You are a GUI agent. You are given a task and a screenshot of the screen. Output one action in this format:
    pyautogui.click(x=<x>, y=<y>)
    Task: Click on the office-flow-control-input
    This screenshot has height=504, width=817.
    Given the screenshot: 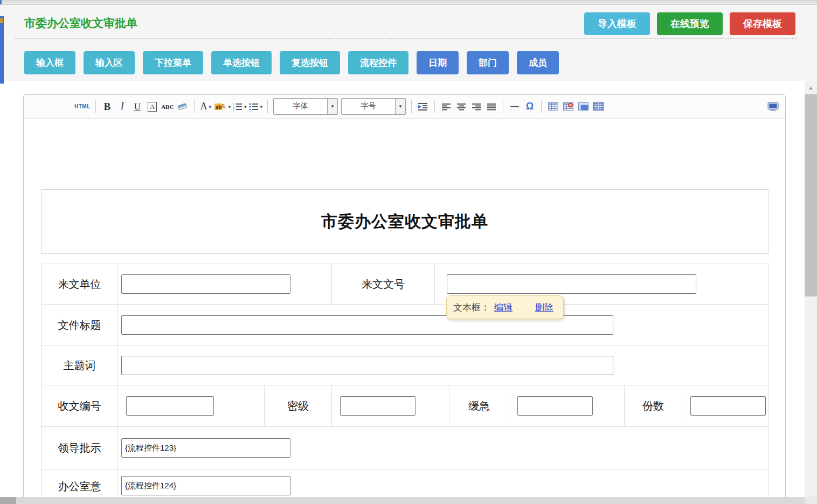 What is the action you would take?
    pyautogui.click(x=206, y=486)
    